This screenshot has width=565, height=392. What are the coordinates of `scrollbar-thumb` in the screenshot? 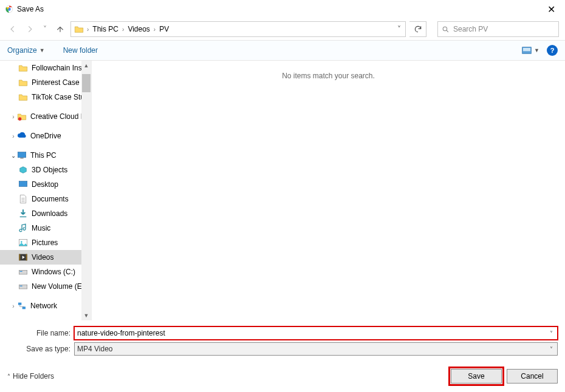 It's located at (86, 83).